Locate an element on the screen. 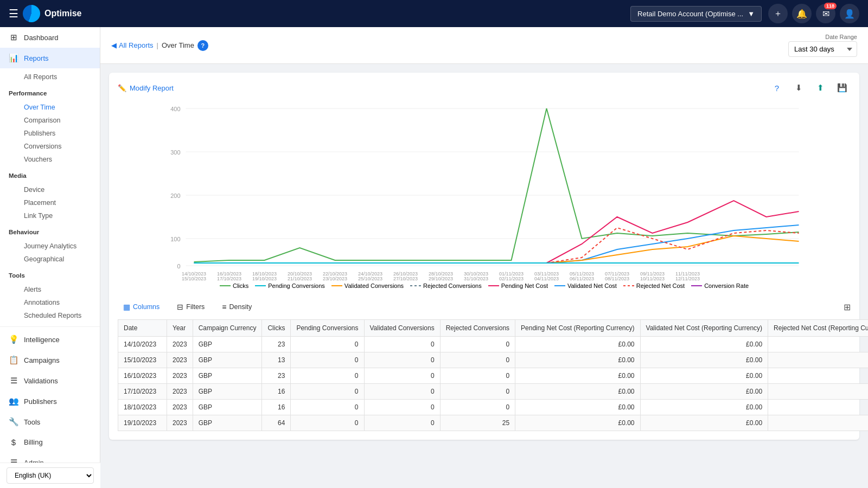 This screenshot has height=488, width=868. th-year: Year is located at coordinates (180, 329).